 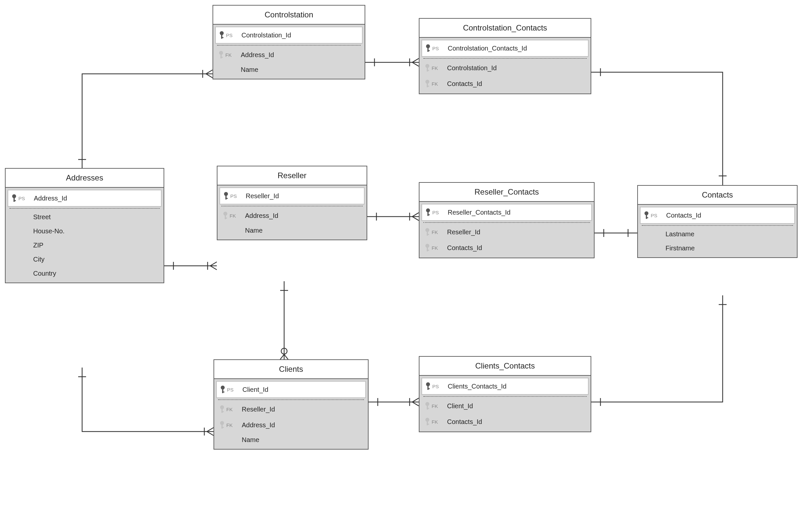 What do you see at coordinates (472, 68) in the screenshot?
I see `attribute-label: Controlstation_Id` at bounding box center [472, 68].